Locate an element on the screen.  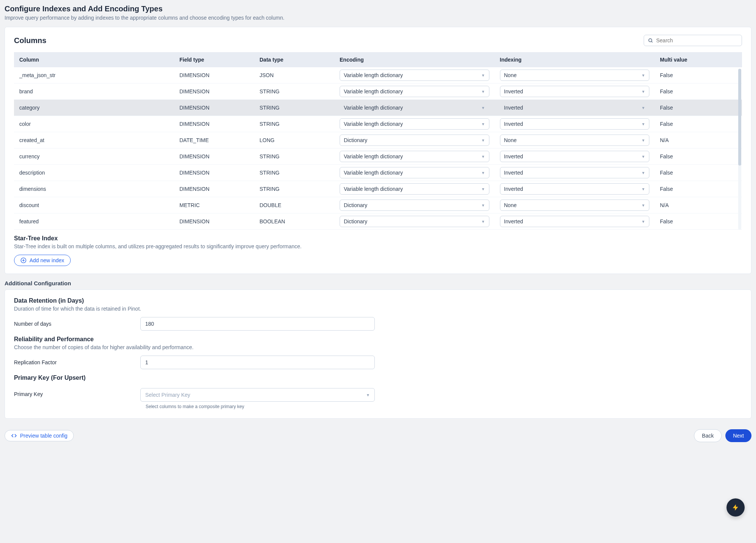
replication-factor-input is located at coordinates (258, 362).